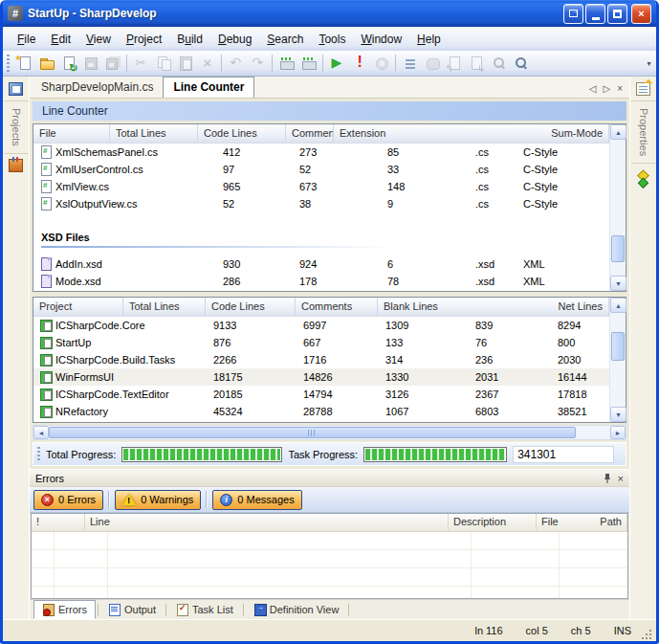 The width and height of the screenshot is (659, 644). I want to click on maximize-button, so click(618, 13).